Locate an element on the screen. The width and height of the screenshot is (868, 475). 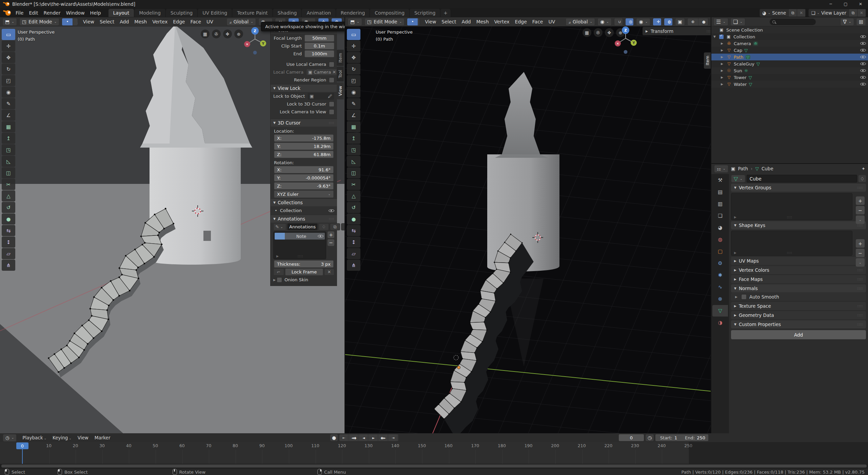
tool-button: ✂ is located at coordinates (8, 185).